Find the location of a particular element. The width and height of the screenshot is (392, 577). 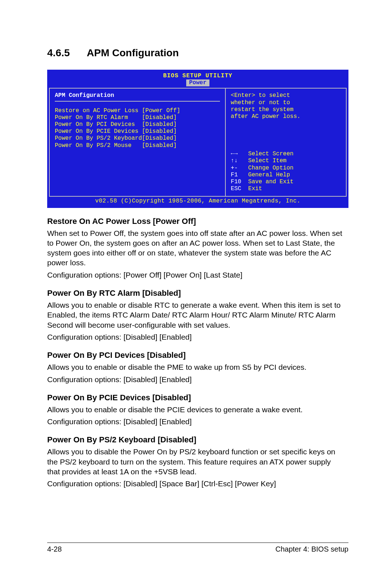

bios-legend-key: F1 is located at coordinates (240, 175).